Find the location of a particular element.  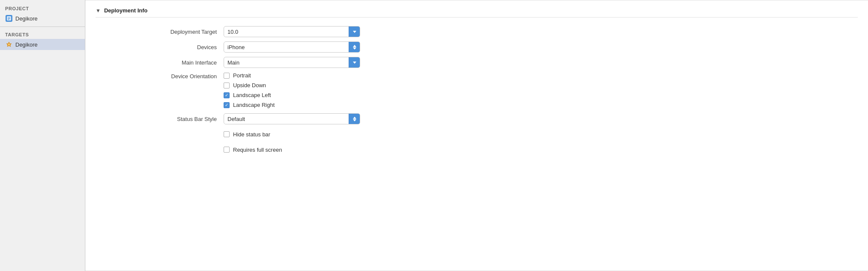

portrait-label: Portrait is located at coordinates (242, 75).